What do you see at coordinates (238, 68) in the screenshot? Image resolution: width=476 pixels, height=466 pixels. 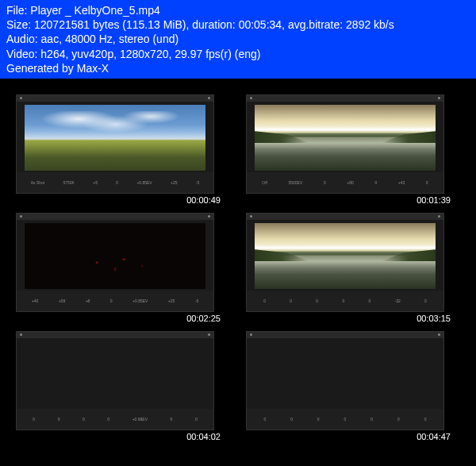 I see `generated-line: Generated by Max-X` at bounding box center [238, 68].